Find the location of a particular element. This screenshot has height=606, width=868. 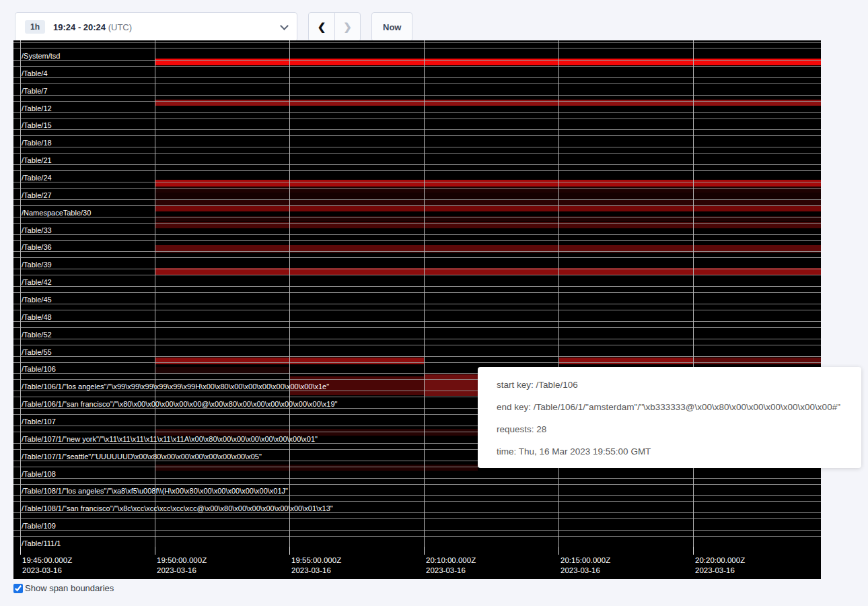

x-axis-label: 19:45:00.000Z2023-03-16 is located at coordinates (47, 566).